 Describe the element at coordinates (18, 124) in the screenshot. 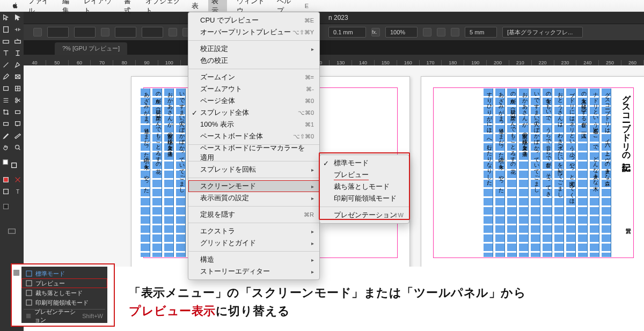

I see `note-tool` at that location.